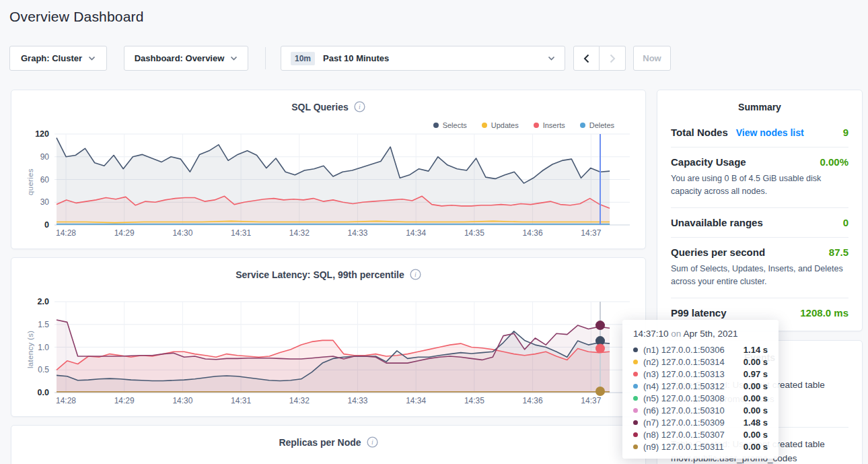  I want to click on graph-selector-dropdown: Graph: Cluster, so click(58, 58).